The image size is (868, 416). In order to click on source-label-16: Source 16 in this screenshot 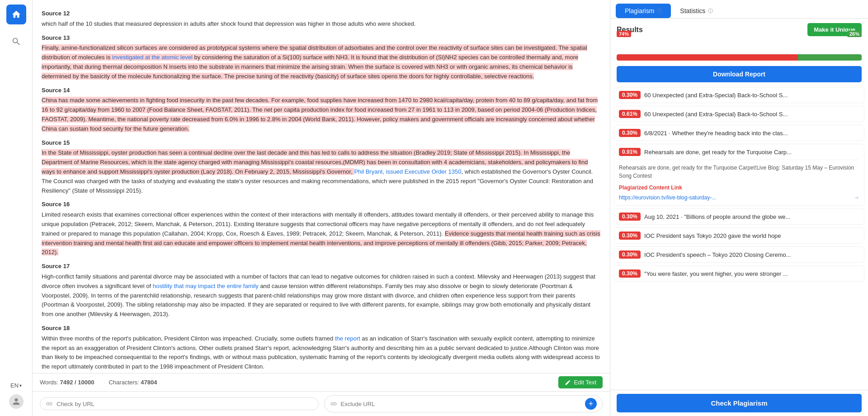, I will do `click(321, 204)`.